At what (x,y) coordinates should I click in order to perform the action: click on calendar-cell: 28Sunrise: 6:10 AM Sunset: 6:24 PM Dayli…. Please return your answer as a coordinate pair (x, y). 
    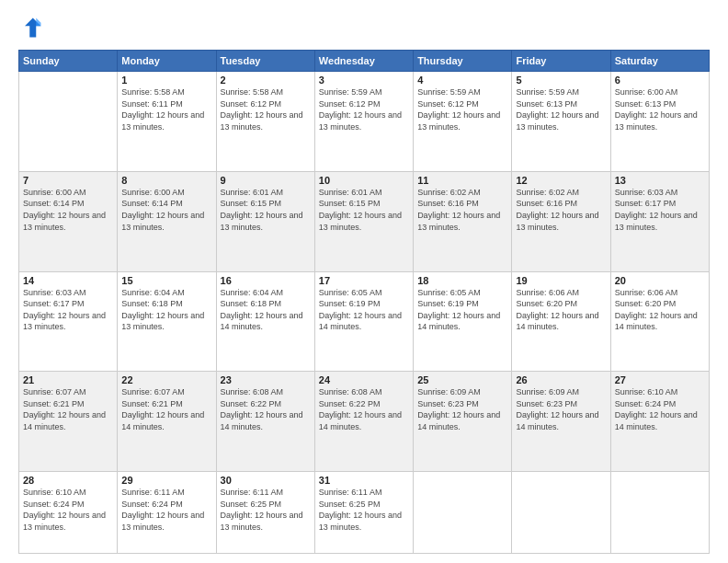
    Looking at the image, I should click on (68, 513).